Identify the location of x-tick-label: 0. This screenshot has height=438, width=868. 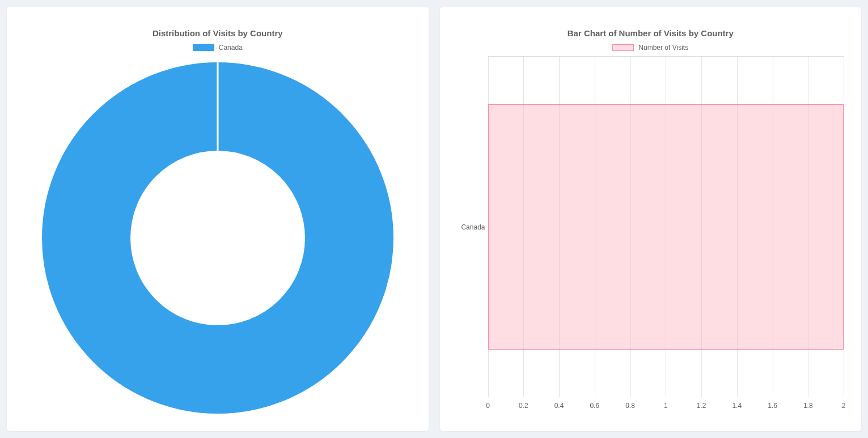
(488, 406).